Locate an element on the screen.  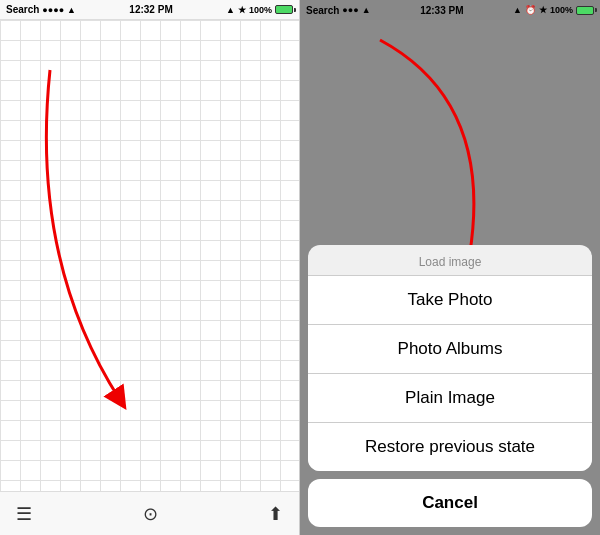
status-left-left: Search ●●●● ▲ is located at coordinates (41, 10).